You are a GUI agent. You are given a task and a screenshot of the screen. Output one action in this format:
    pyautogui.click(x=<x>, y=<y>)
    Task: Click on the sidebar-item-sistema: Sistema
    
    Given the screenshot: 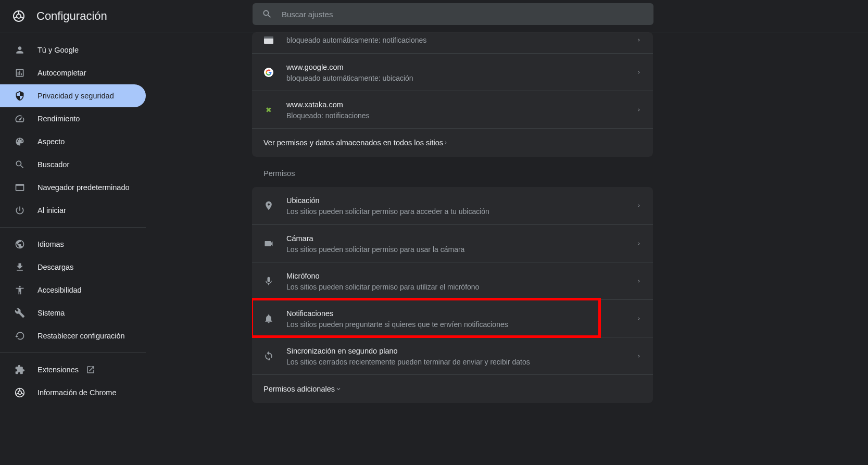 What is the action you would take?
    pyautogui.click(x=73, y=313)
    